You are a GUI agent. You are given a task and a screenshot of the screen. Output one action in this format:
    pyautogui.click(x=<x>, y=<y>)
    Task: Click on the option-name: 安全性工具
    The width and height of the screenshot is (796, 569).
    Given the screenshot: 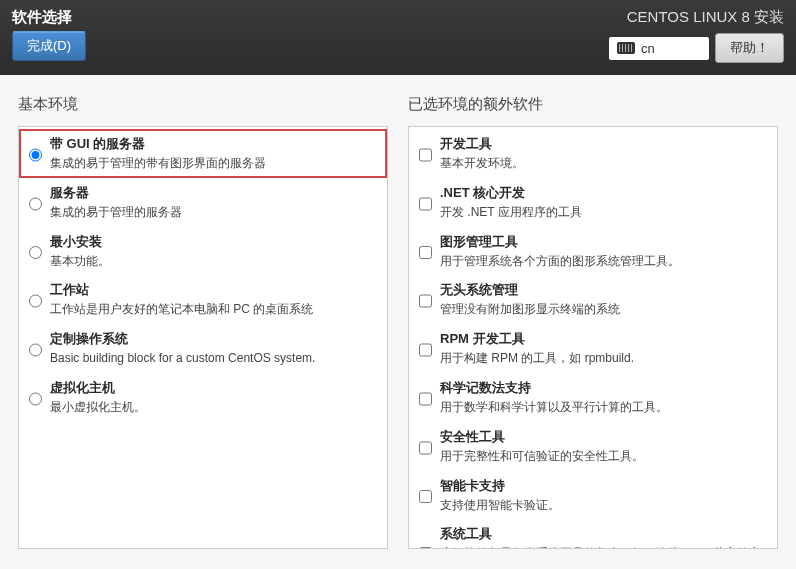 What is the action you would take?
    pyautogui.click(x=542, y=437)
    